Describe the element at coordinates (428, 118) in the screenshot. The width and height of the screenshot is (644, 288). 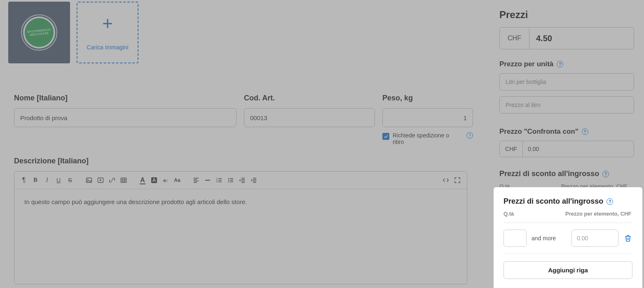
I see `weight-input` at that location.